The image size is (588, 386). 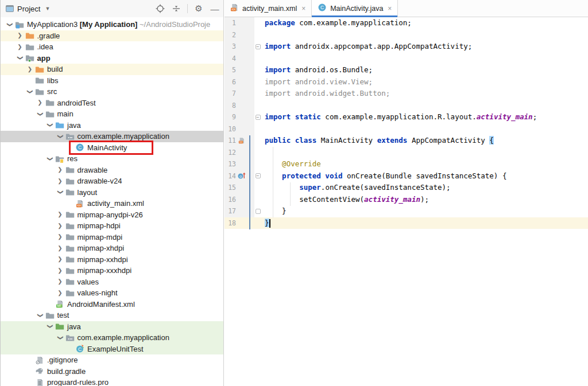 I want to click on code-text: public class MainActivity extends AppCom…, so click(x=378, y=141).